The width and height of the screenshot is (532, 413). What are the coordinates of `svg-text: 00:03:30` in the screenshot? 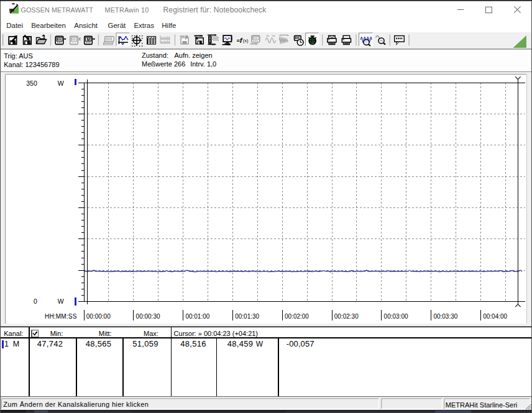 It's located at (445, 317).